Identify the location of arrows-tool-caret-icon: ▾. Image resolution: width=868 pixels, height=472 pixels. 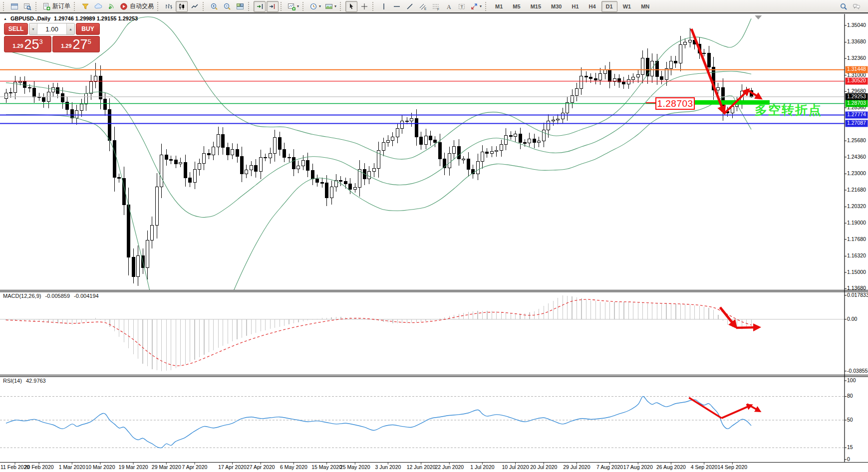
(481, 6).